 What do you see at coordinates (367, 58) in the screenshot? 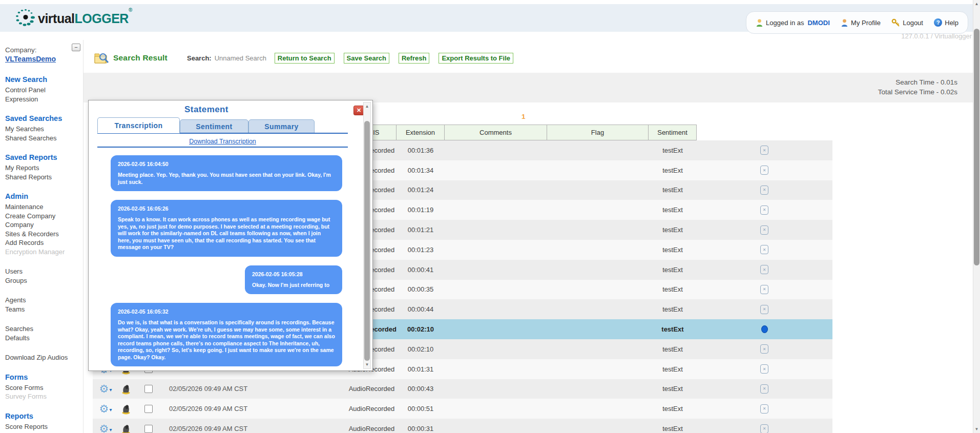
I see `save-search-button: Save Search` at bounding box center [367, 58].